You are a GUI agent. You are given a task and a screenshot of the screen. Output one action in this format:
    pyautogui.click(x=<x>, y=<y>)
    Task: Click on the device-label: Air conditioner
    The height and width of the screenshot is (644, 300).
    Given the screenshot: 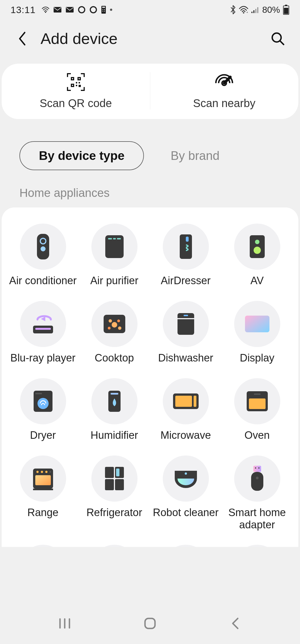 What is the action you would take?
    pyautogui.click(x=43, y=281)
    